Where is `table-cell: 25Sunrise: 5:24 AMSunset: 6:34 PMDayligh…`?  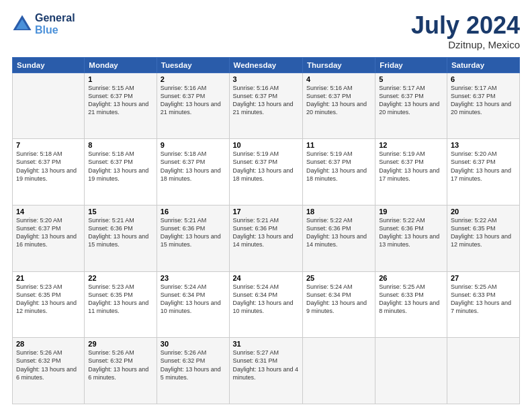
table-cell: 25Sunrise: 5:24 AMSunset: 6:34 PMDayligh… is located at coordinates (339, 305).